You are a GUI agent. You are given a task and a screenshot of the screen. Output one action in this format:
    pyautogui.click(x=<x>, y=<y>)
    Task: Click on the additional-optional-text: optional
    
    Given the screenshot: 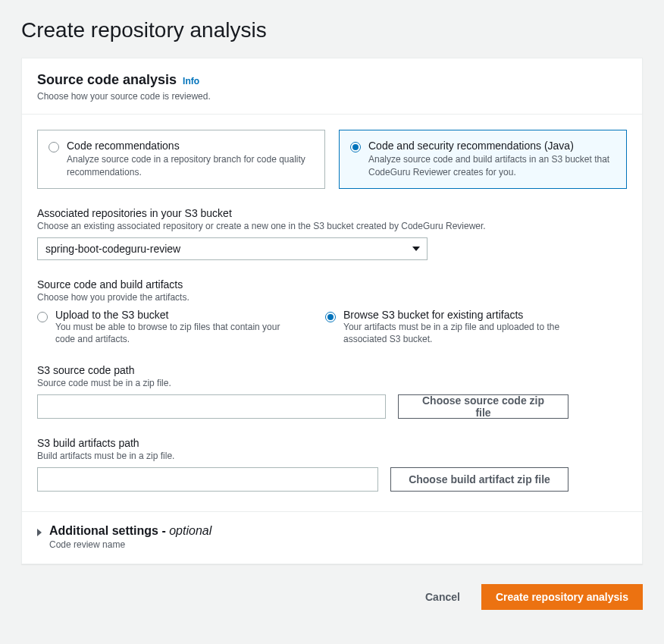 What is the action you would take?
    pyautogui.click(x=190, y=531)
    